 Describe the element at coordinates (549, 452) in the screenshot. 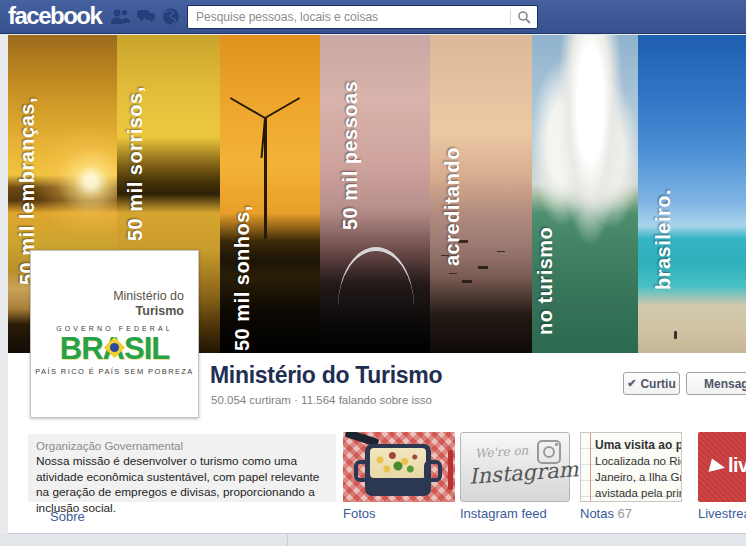

I see `instagram-camera-icon` at that location.